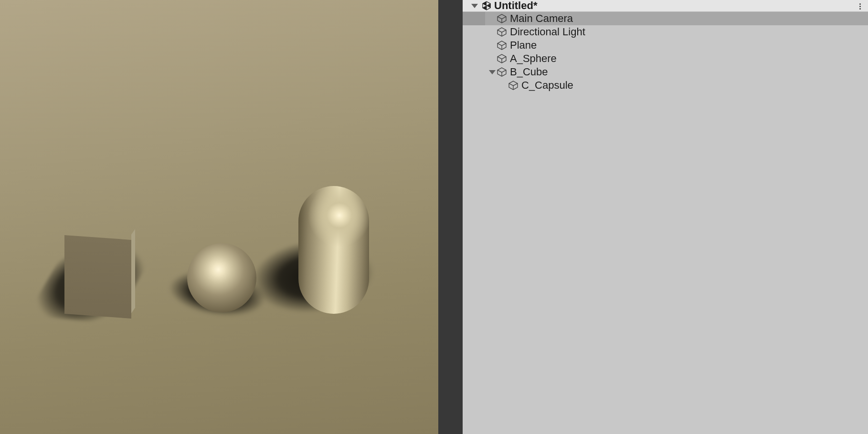  Describe the element at coordinates (516, 6) in the screenshot. I see `scene-name-label: Untitled*` at that location.